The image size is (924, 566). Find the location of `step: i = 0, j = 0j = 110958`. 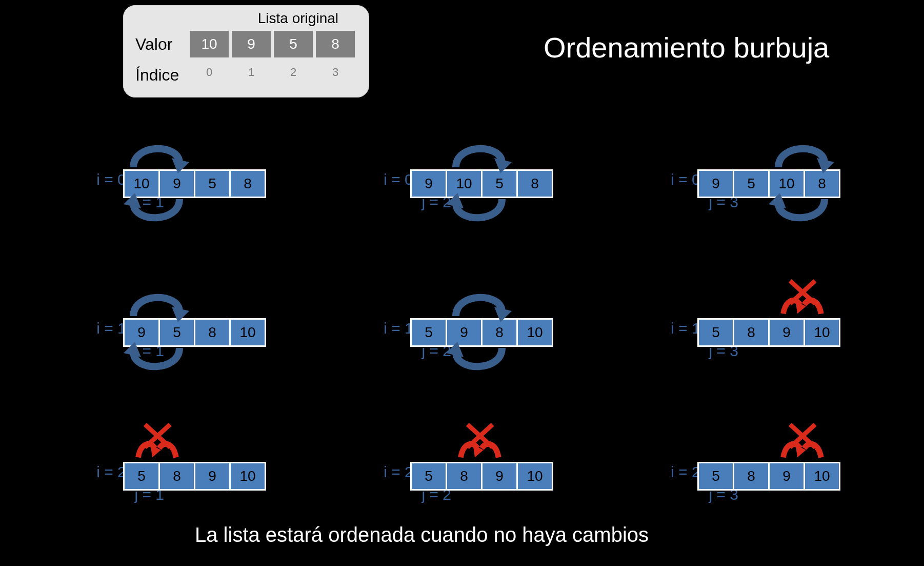

step: i = 0, j = 0j = 110958 is located at coordinates (177, 190).